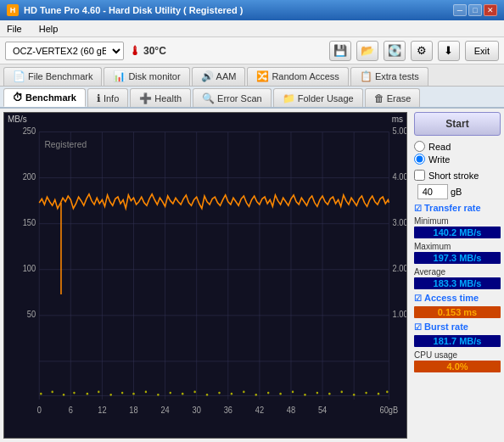  I want to click on menu-help: Help, so click(49, 29).